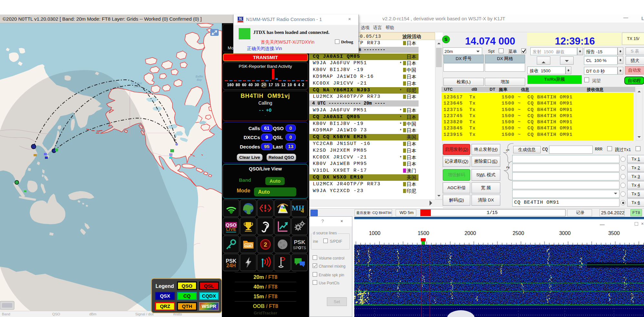 This screenshot has height=317, width=644. What do you see at coordinates (199, 77) in the screenshot?
I see `svg-text: Baffin` at bounding box center [199, 77].